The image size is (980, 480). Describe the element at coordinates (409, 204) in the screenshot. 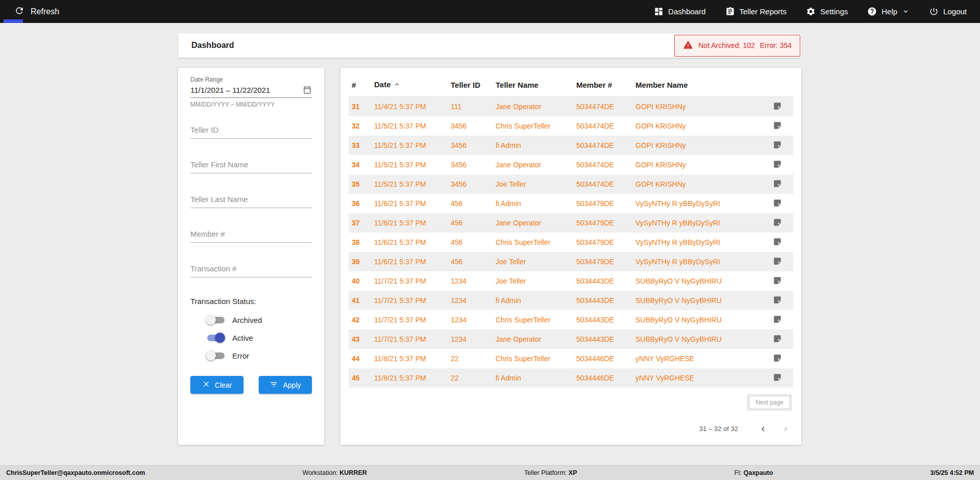

I see `cell-date: 11/6/21 5:37 PM` at that location.